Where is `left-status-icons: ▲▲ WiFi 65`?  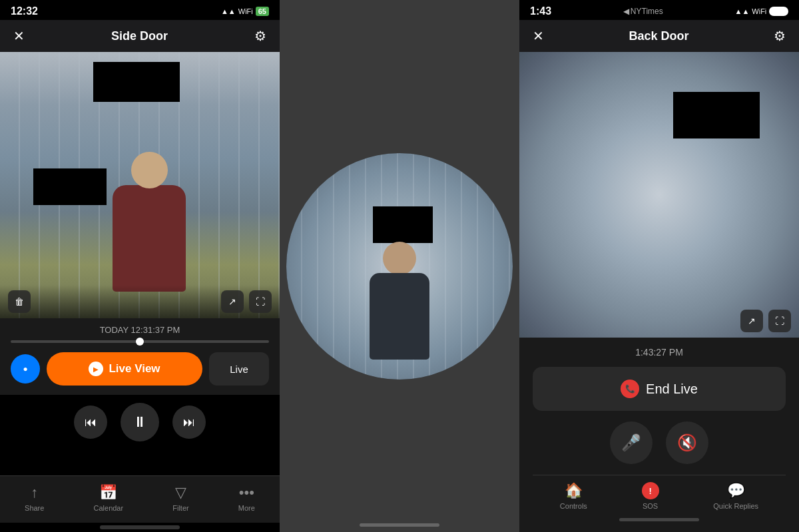
left-status-icons: ▲▲ WiFi 65 is located at coordinates (245, 11).